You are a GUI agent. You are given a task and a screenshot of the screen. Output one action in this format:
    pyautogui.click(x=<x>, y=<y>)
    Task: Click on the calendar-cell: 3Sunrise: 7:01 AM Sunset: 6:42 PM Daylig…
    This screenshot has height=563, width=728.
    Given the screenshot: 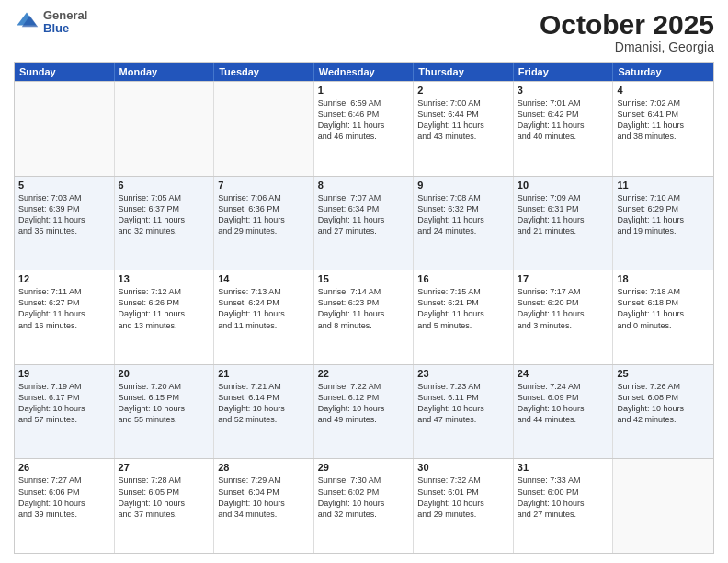 What is the action you would take?
    pyautogui.click(x=564, y=129)
    